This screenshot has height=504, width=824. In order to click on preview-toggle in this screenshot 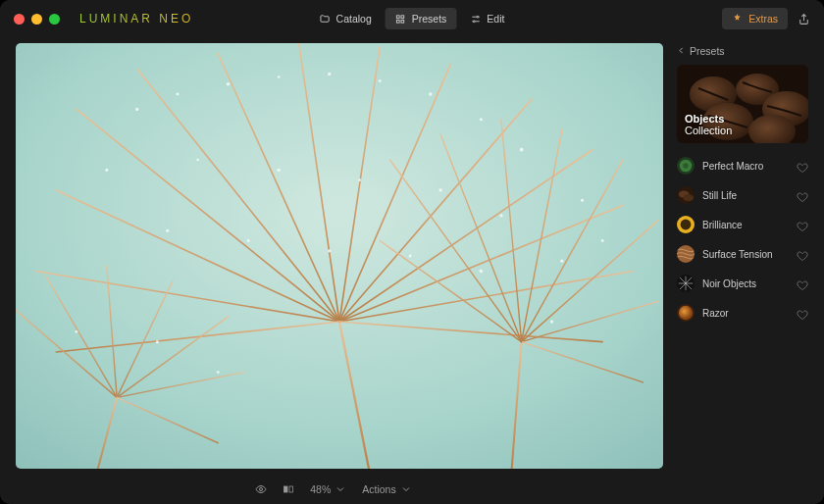, I will do `click(261, 489)`.